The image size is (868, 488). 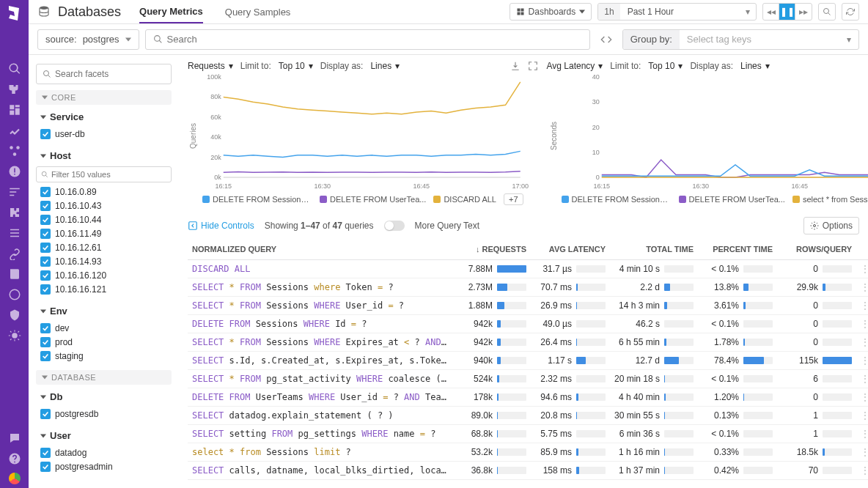 I want to click on facet-item: 10.16.10.43, so click(x=106, y=205).